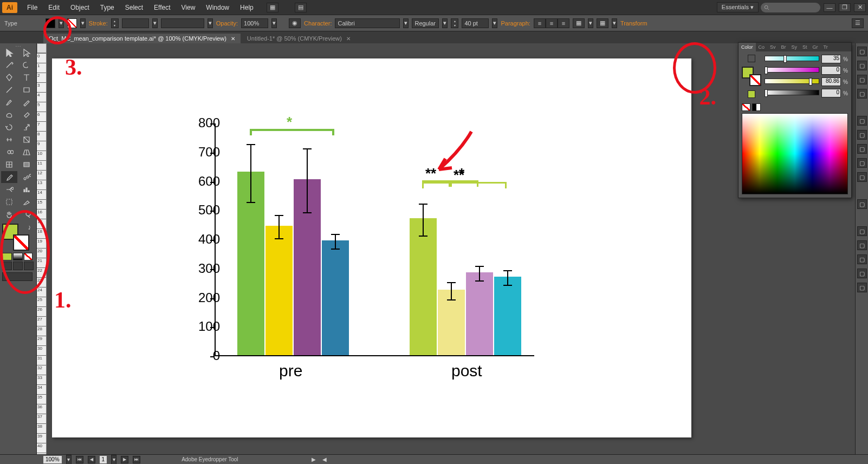 The width and height of the screenshot is (868, 464). What do you see at coordinates (27, 140) in the screenshot?
I see `free-transform-tool` at bounding box center [27, 140].